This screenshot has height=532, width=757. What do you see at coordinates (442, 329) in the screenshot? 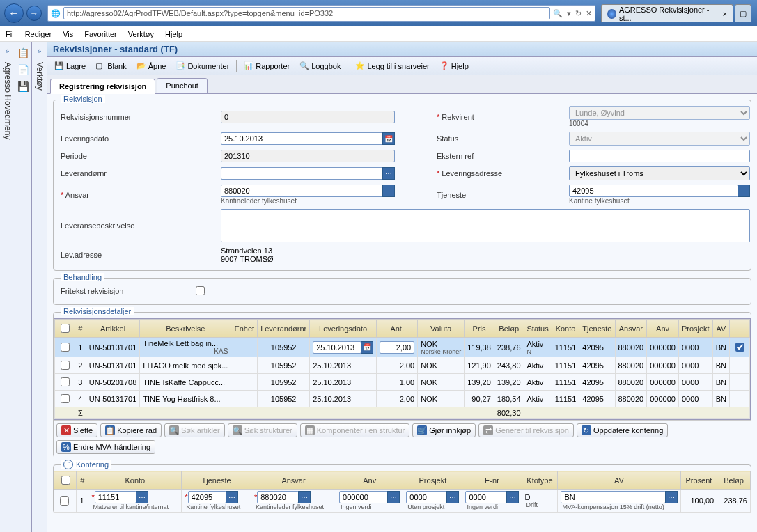
I see `col-valuta: Valuta` at bounding box center [442, 329].